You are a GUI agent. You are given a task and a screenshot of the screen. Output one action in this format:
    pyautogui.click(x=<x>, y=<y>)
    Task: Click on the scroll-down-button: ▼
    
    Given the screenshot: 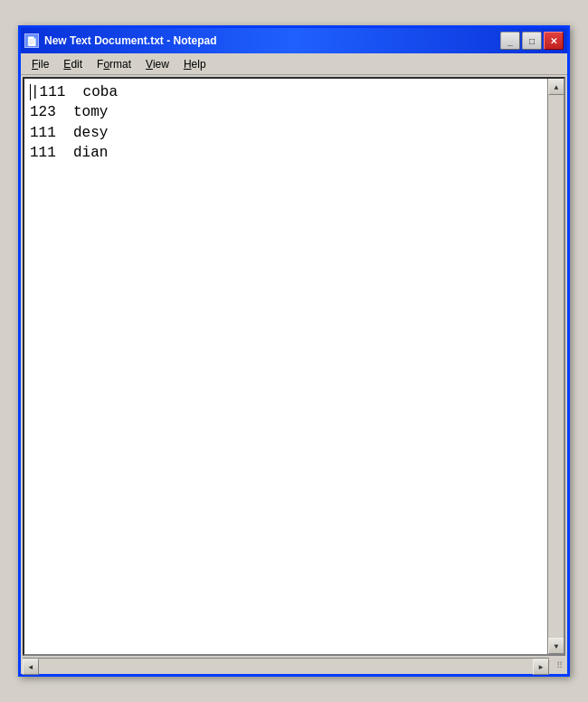 What is the action you would take?
    pyautogui.click(x=556, y=646)
    